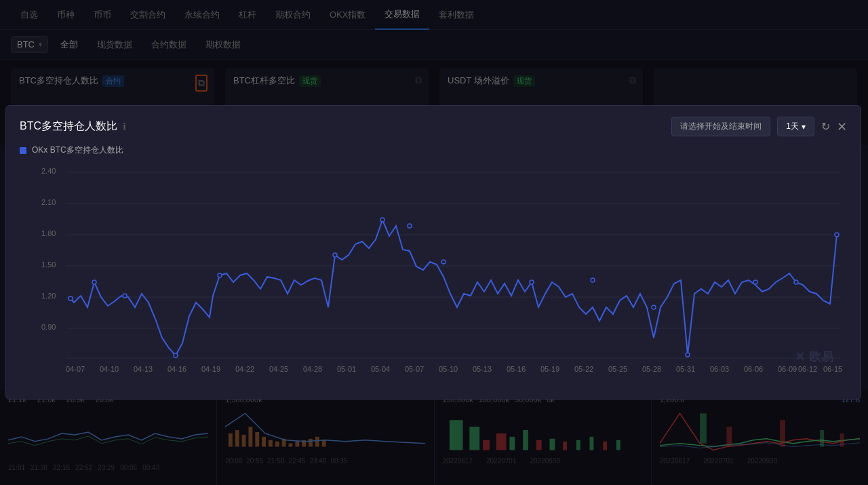 The width and height of the screenshot is (868, 485). What do you see at coordinates (49, 233) in the screenshot?
I see `y-label-180: 1.80` at bounding box center [49, 233].